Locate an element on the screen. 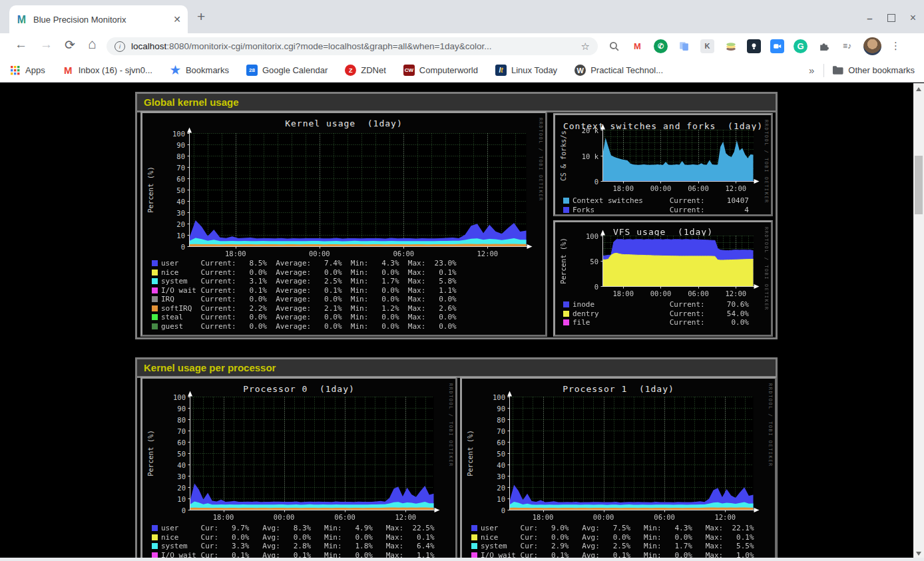 This screenshot has width=924, height=561. stack-extension-icon is located at coordinates (731, 47).